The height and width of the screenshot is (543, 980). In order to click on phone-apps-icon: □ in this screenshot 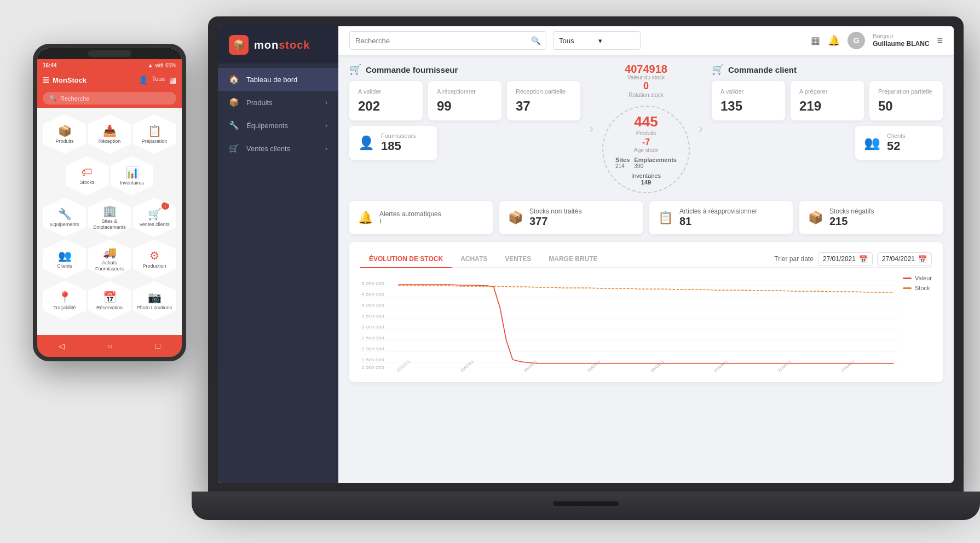, I will do `click(158, 346)`.